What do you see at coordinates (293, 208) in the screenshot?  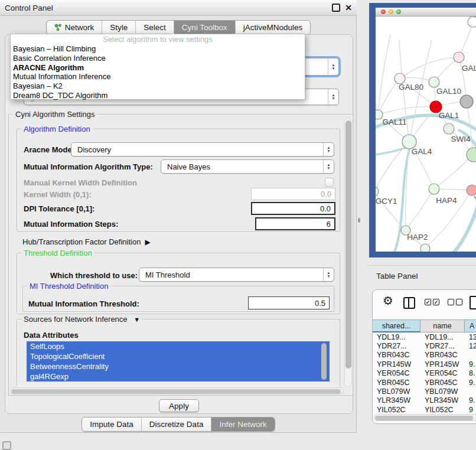 I see `dpi-tolerance-field: 0.0` at bounding box center [293, 208].